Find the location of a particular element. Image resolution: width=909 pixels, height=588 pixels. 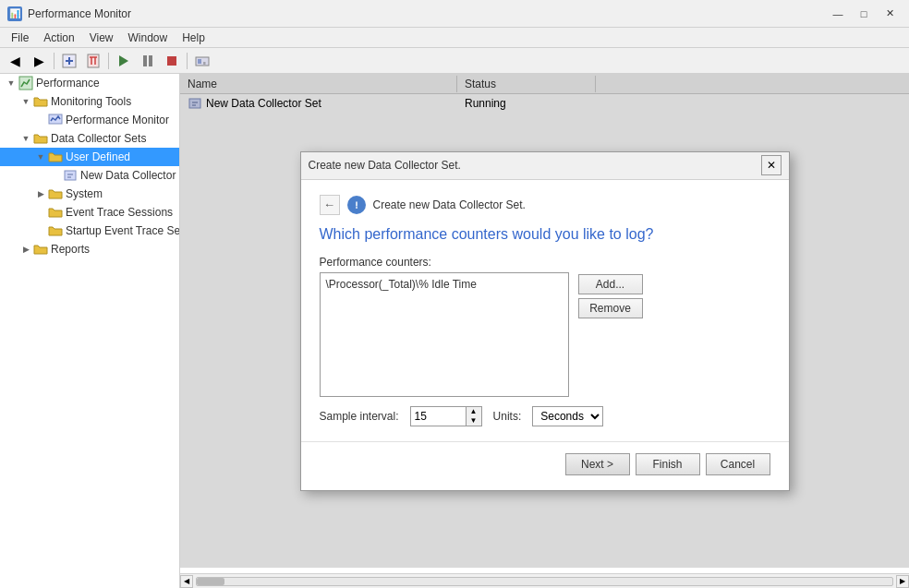

sidebar-label-system: System is located at coordinates (84, 194).